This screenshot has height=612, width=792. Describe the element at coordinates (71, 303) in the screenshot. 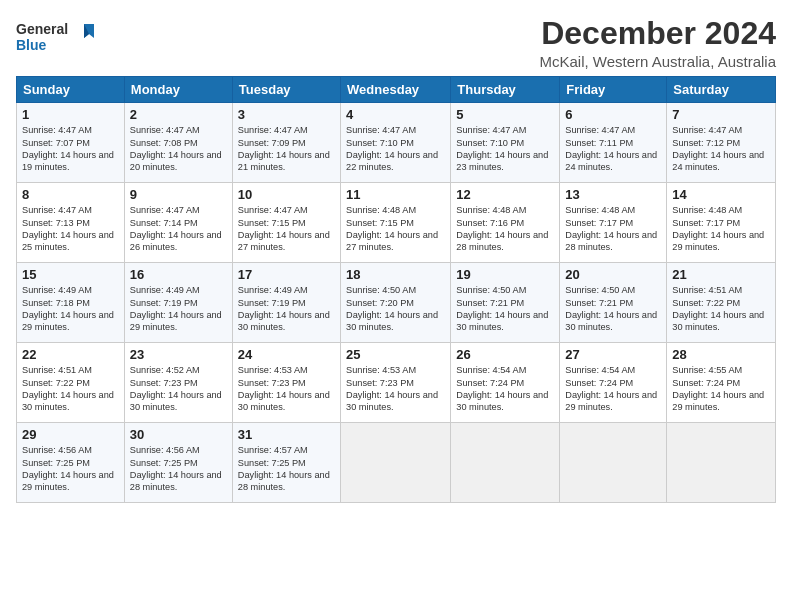

I see `table-row: 15 Sunrise: 4:49 AMSunset: 7:18 PMDaylig…` at that location.